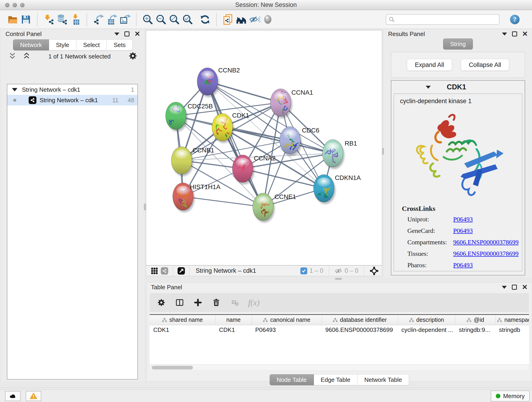 The image size is (532, 402). I want to click on save-session-button, so click(26, 19).